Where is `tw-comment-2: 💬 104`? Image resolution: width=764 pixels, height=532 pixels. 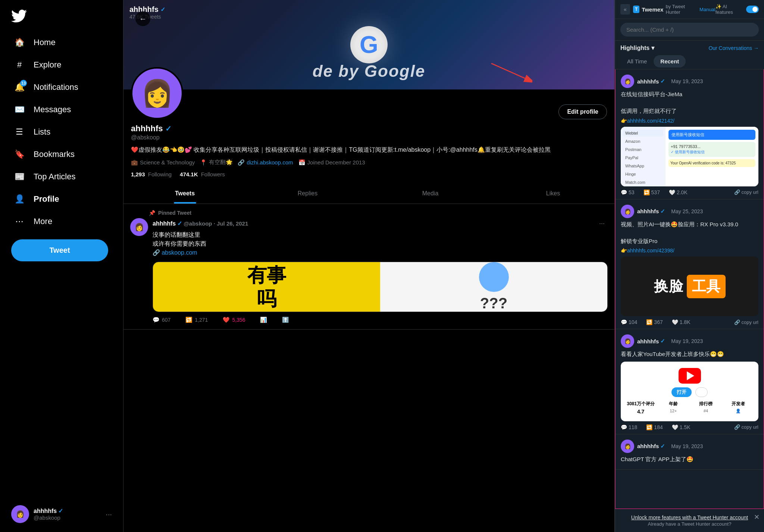
tw-comment-2: 💬 104 is located at coordinates (629, 322).